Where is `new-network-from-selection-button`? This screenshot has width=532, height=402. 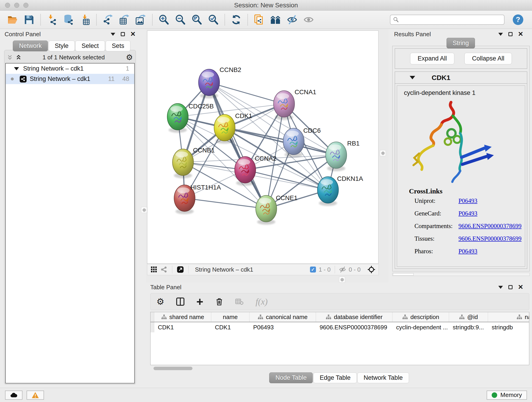
new-network-from-selection-button is located at coordinates (259, 20).